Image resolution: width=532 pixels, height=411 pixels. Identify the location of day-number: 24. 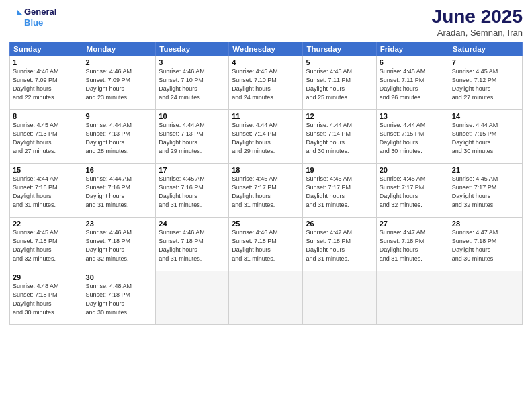
(192, 224).